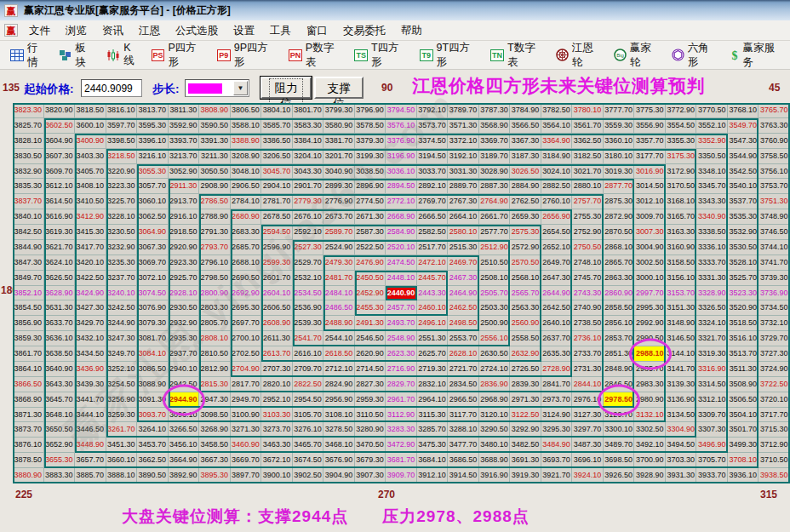  I want to click on ts-badge-icon: TS, so click(361, 55).